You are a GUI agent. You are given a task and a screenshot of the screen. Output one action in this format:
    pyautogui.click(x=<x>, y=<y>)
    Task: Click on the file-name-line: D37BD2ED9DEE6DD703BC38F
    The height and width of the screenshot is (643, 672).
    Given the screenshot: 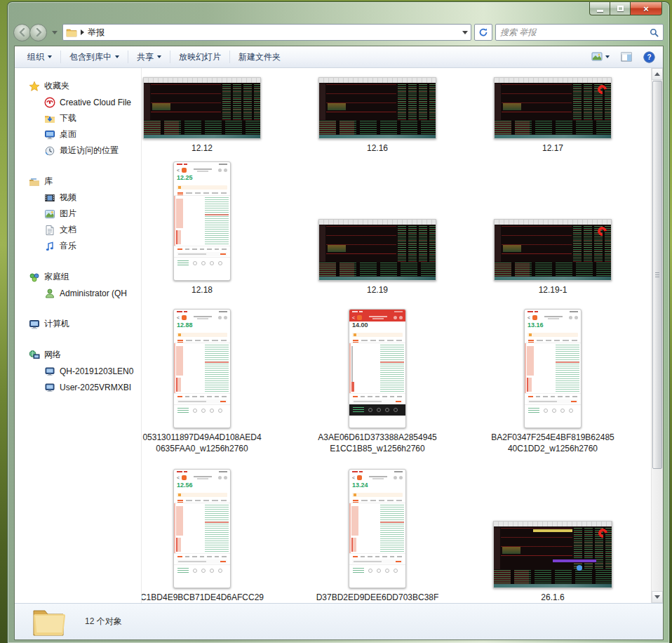 What is the action you would take?
    pyautogui.click(x=377, y=597)
    